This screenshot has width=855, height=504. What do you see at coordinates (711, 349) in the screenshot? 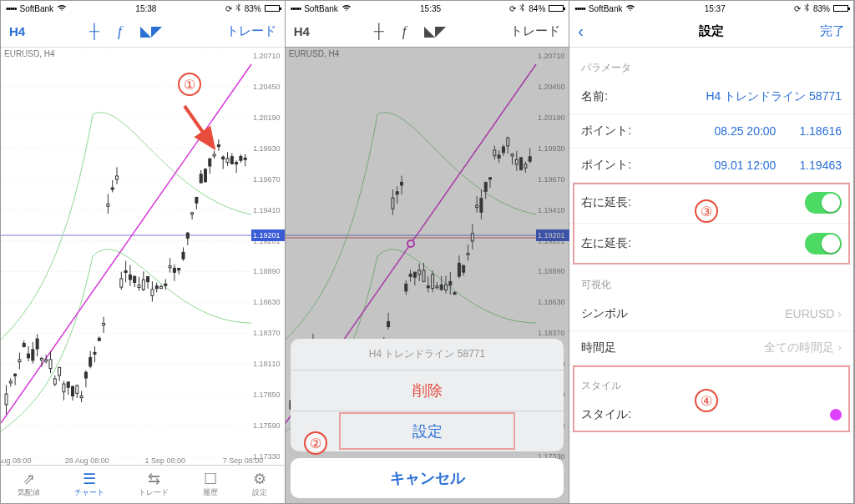
I see `row-timeframe: 時間足 全ての時間足›` at bounding box center [711, 349].